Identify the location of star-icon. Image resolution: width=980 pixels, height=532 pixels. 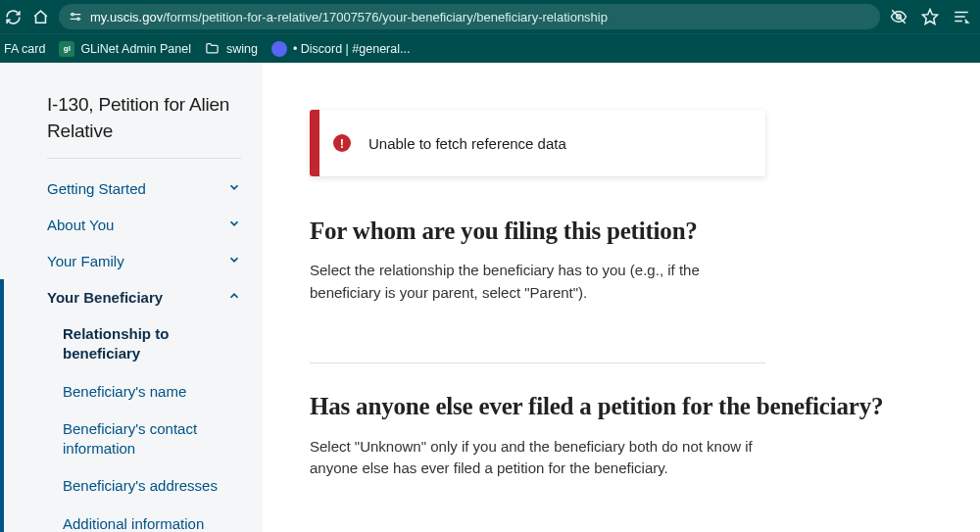
(930, 17).